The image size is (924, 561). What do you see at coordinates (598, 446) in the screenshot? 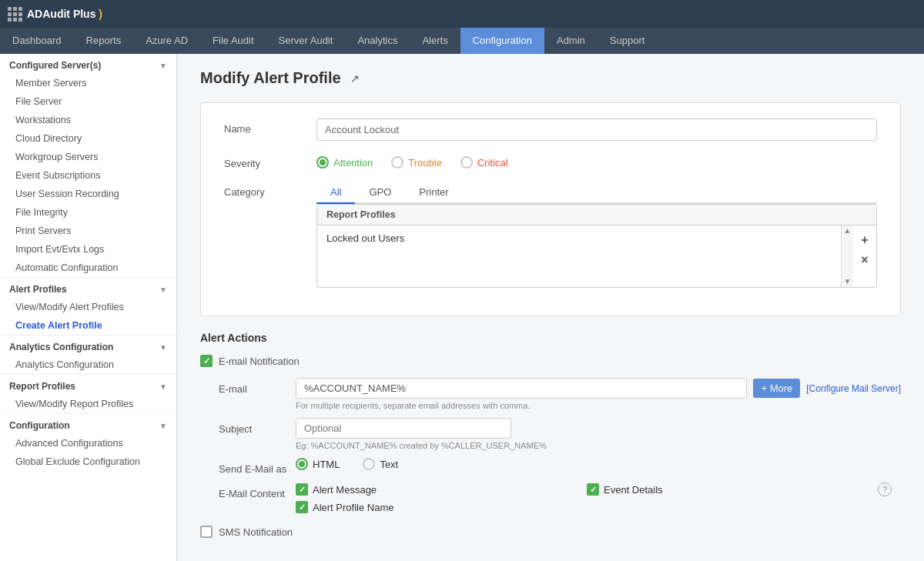
I see `subject-hint: Eg: %ACCOUNT_NAME% created by %CALLER_US…` at bounding box center [598, 446].